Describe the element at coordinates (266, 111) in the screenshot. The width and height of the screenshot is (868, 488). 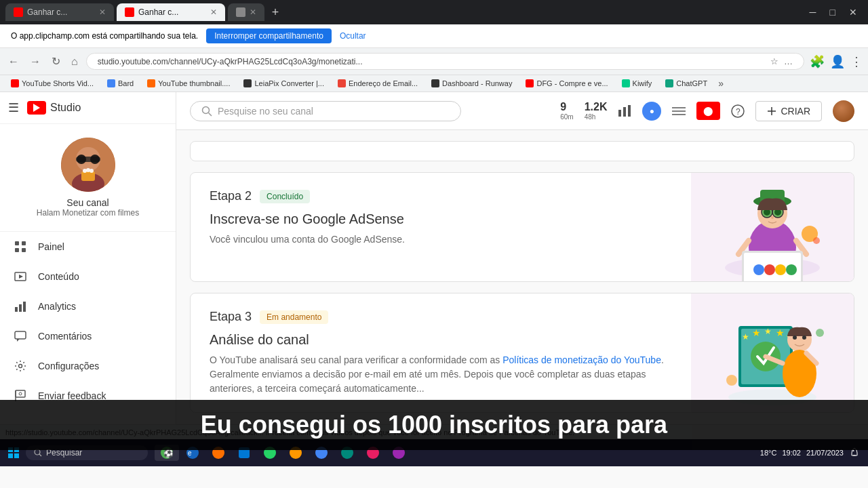
I see `search-placeholder: Pesquise no seu canal` at that location.